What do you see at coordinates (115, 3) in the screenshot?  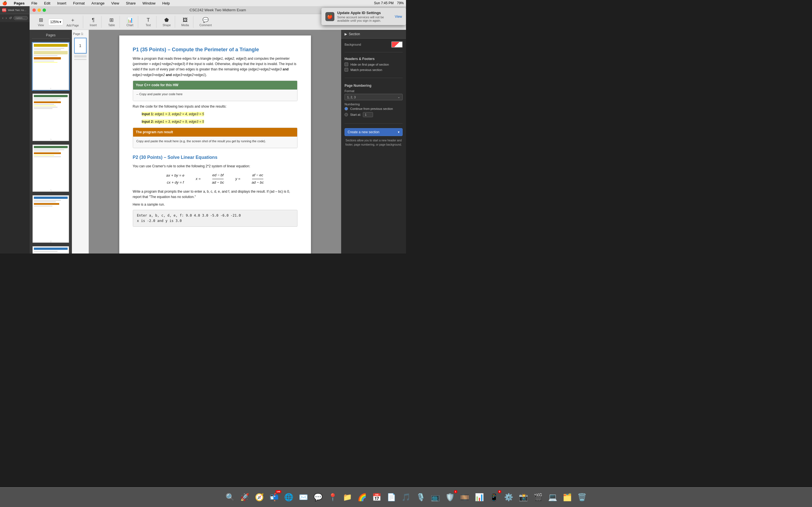 I see `menu-view: View` at bounding box center [115, 3].